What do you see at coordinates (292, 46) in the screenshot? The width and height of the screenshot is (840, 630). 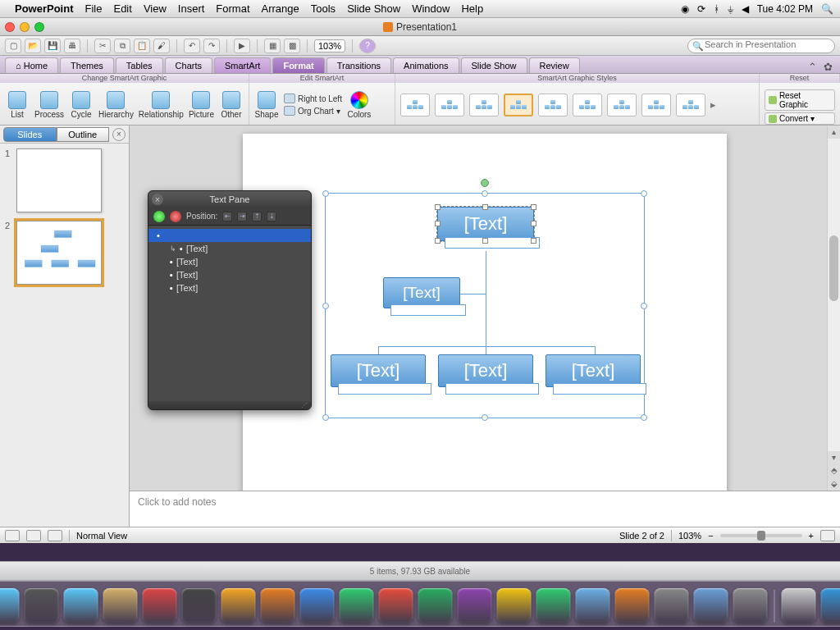 I see `qat-view2: ▩` at bounding box center [292, 46].